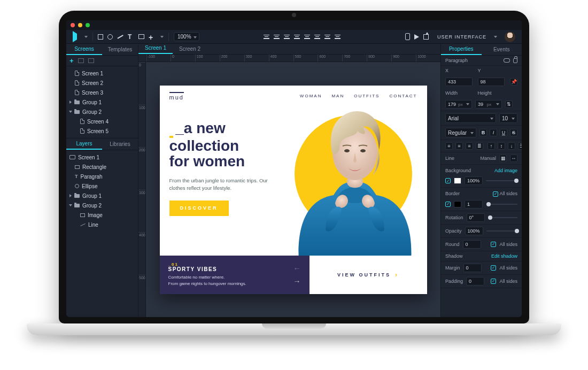 Image resolution: width=588 pixels, height=370 pixels. Describe the element at coordinates (493, 268) in the screenshot. I see `margin-allsides-check: ✓` at that location.